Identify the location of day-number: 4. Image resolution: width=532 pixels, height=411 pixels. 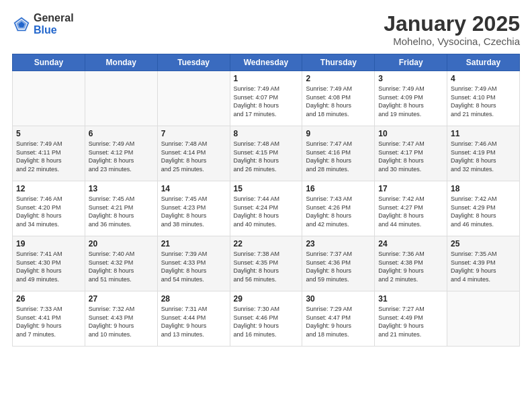
(484, 79).